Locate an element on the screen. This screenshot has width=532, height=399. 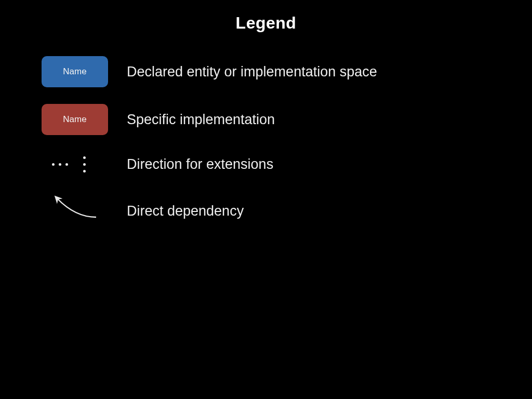
legend-description: Specific implementation is located at coordinates (201, 119).